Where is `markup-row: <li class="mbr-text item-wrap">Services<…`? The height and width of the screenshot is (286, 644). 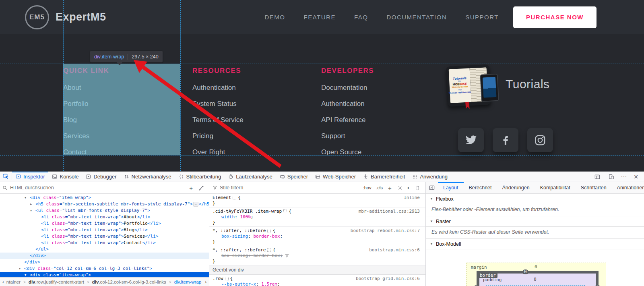
markup-row: <li class="mbr-text item-wrap">Services<… is located at coordinates (105, 236).